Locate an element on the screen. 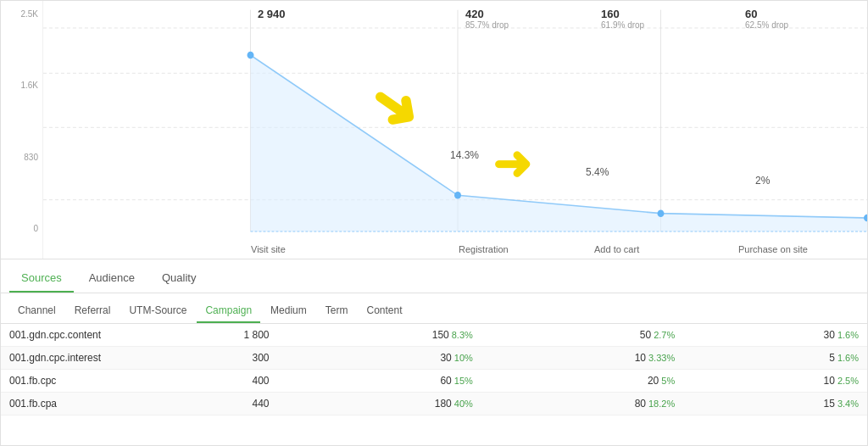 The height and width of the screenshot is (446, 868). step3-drop: 61.9% drop is located at coordinates (622, 25).